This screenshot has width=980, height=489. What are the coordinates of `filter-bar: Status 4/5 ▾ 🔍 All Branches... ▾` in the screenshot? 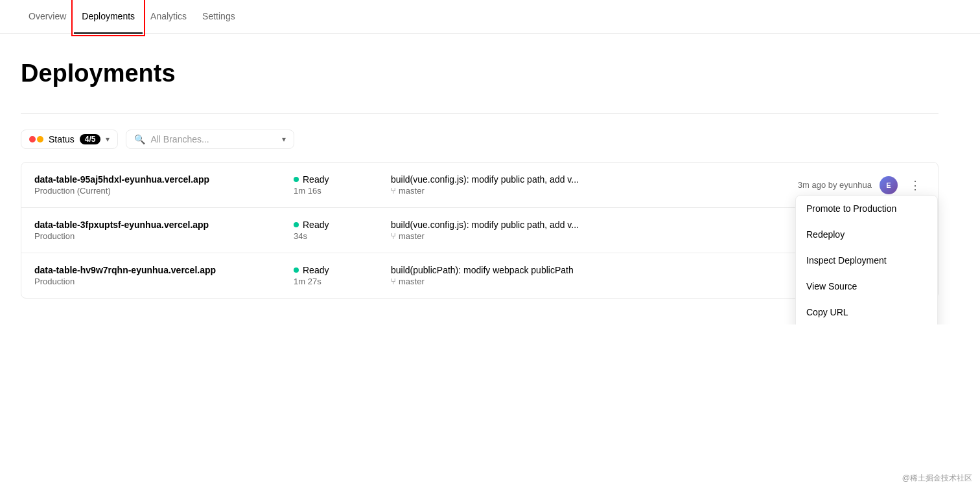 It's located at (480, 139).